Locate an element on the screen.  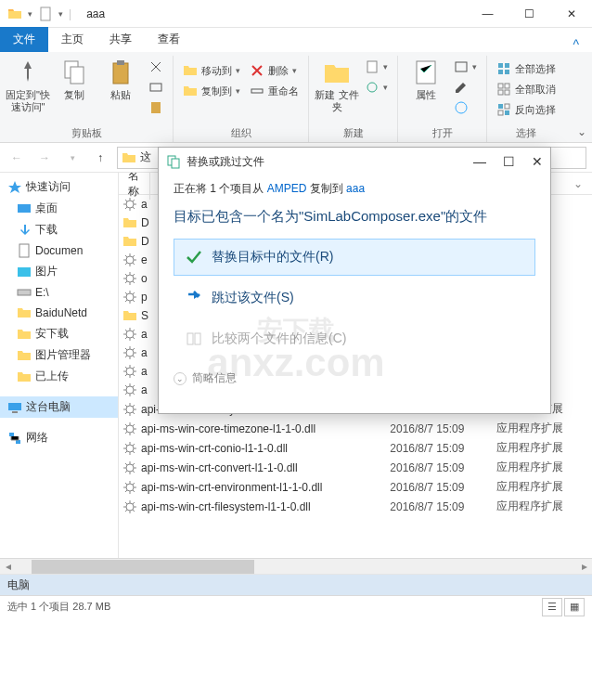
tab-share: 共享 is located at coordinates (121, 39).